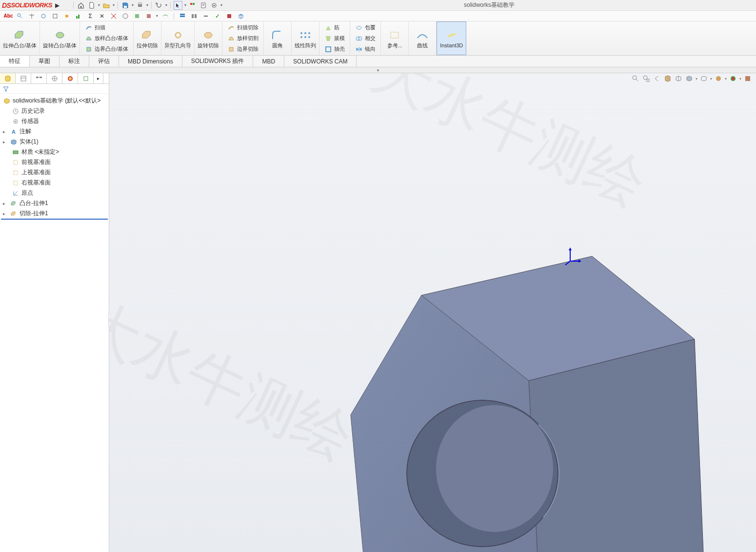 This screenshot has height=552, width=756. What do you see at coordinates (99, 78) in the screenshot?
I see `expand-tab: ▸` at bounding box center [99, 78].